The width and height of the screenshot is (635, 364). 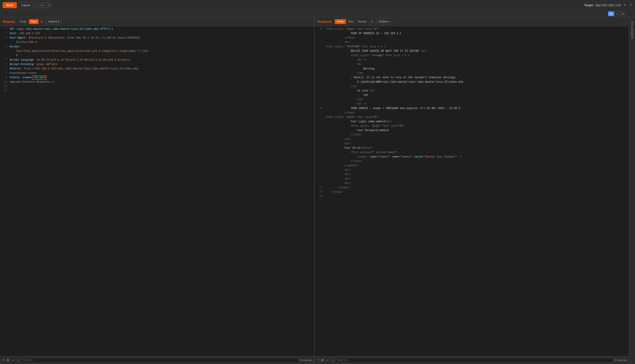 What do you see at coordinates (27, 5) in the screenshot?
I see `toolbar-left: Send Cancel ‹ ▾ › ▾` at bounding box center [27, 5].